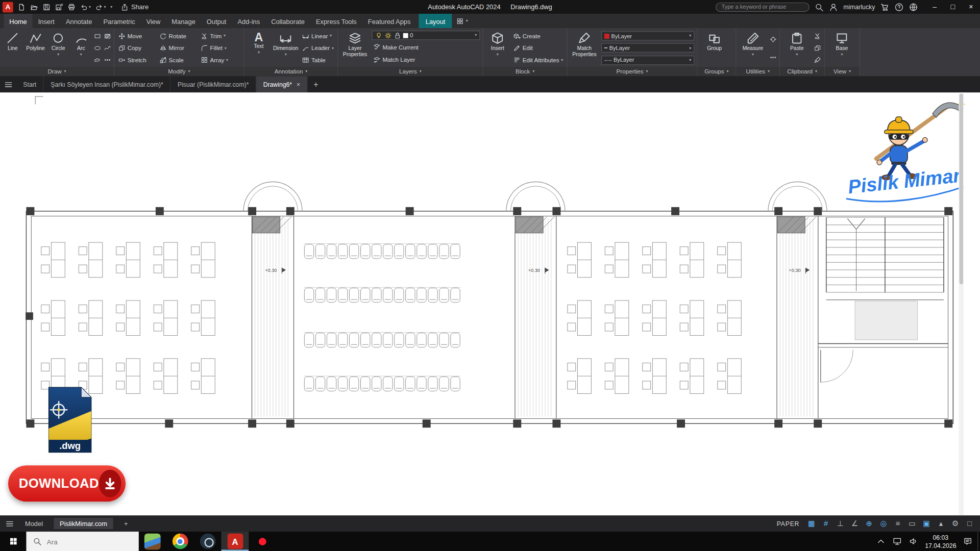 The height and width of the screenshot is (551, 980). What do you see at coordinates (34, 523) in the screenshot?
I see `model-tab: Model` at bounding box center [34, 523].